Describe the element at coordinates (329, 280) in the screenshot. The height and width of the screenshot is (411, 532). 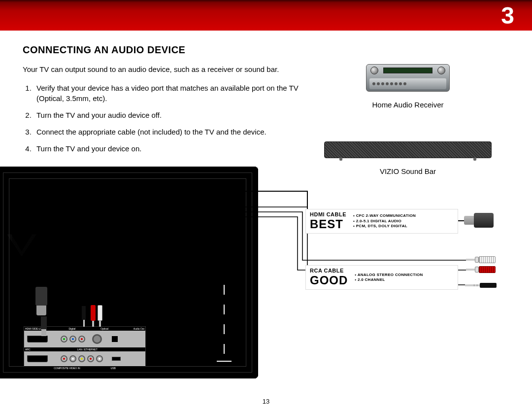
I see `rca-callout-rating: GOOD` at that location.